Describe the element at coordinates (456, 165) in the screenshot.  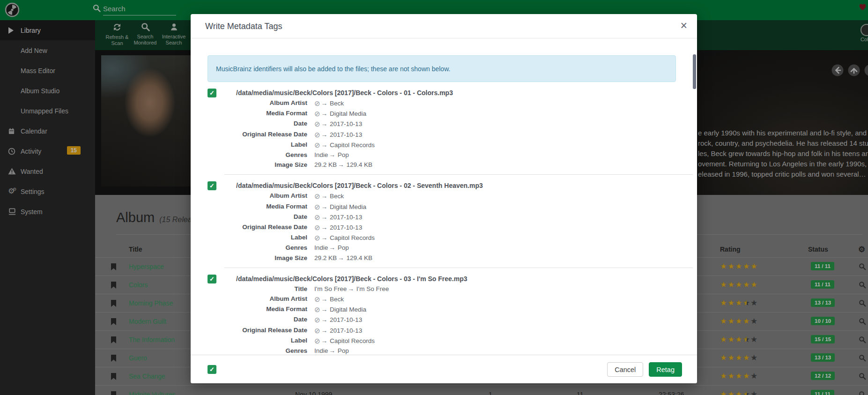
I see `tag-change-row: Image Size 29.2 KB→129.4 KB` at that location.